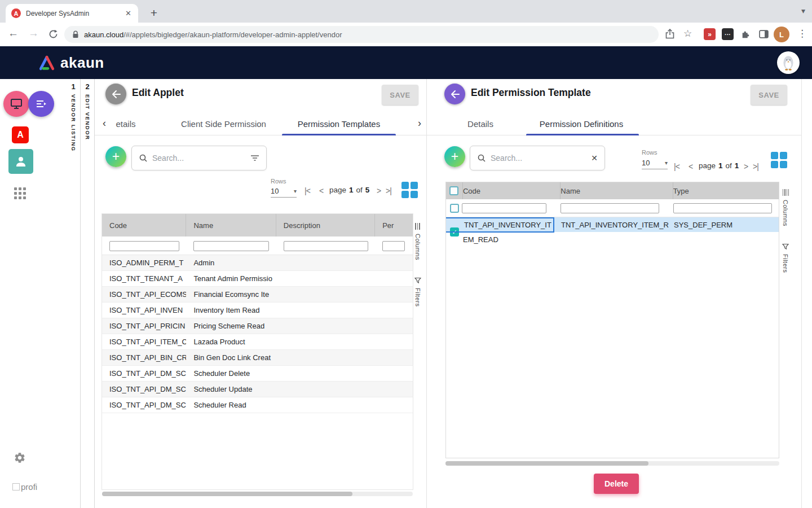 The width and height of the screenshot is (812, 508). What do you see at coordinates (326, 246) in the screenshot?
I see `filter-description-input` at bounding box center [326, 246].